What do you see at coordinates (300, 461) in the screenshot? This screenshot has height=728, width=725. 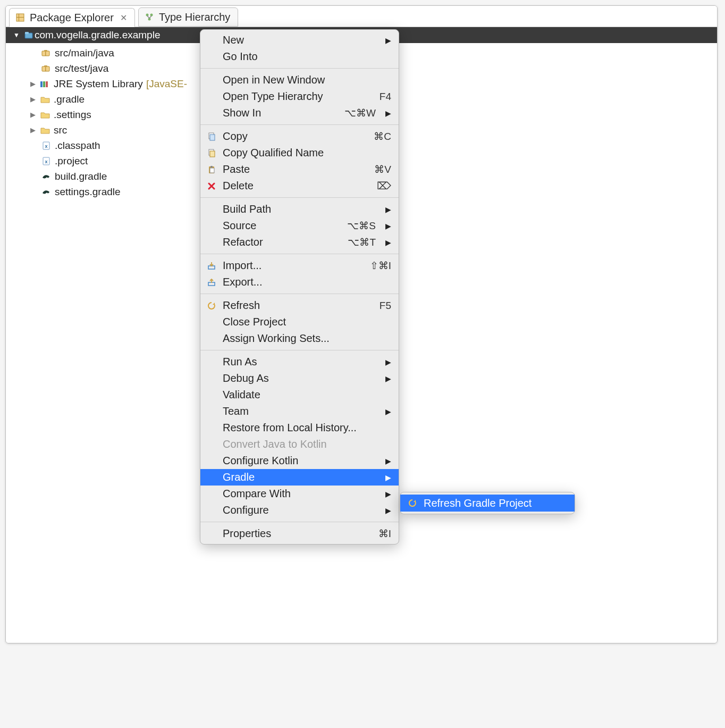 I see `menu-item: Configure Kotlin▶` at bounding box center [300, 461].